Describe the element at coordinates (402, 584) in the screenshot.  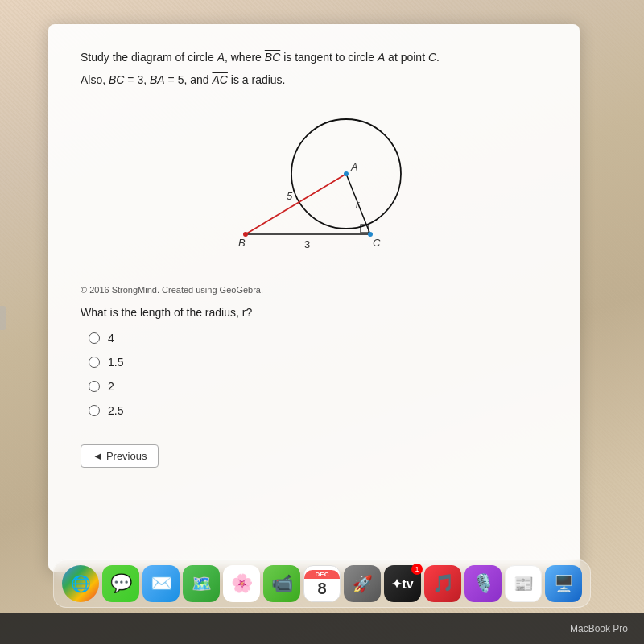
I see `dock-tv: ✦tv 1` at that location.